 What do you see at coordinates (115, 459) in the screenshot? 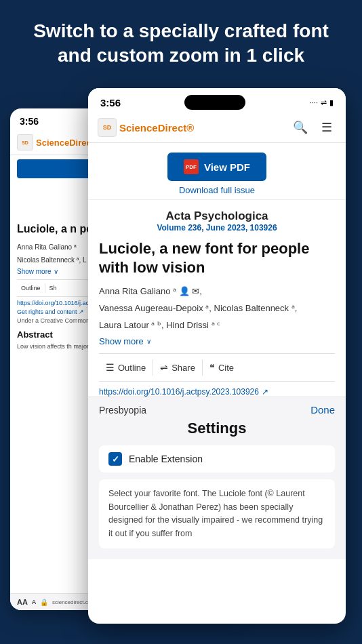
I see `enable-extension-checkbox: ✓` at bounding box center [115, 459].